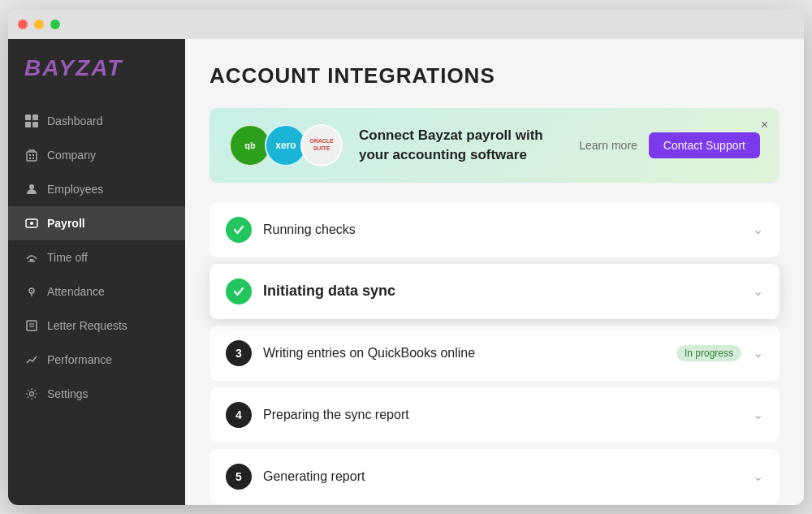 The height and width of the screenshot is (514, 812). What do you see at coordinates (239, 415) in the screenshot?
I see `step-4-number-icon: 4` at bounding box center [239, 415].